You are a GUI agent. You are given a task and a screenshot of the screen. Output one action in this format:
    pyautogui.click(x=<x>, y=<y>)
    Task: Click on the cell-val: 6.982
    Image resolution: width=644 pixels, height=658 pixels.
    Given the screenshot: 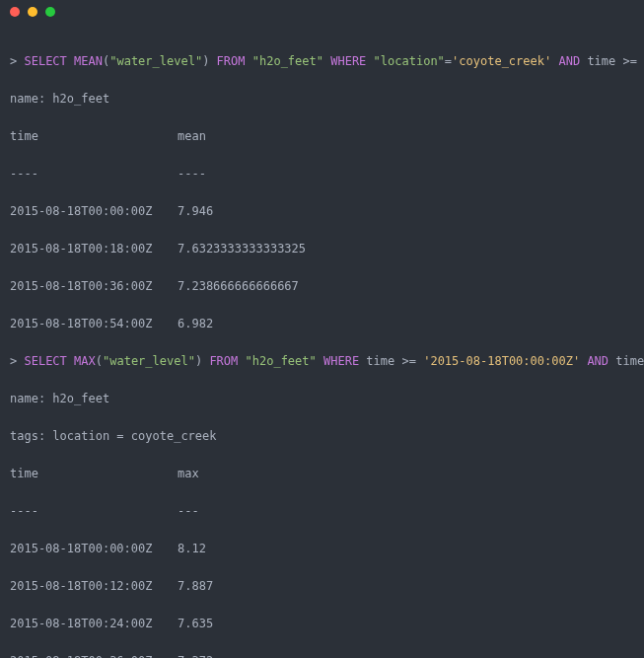 What is the action you would take?
    pyautogui.click(x=195, y=324)
    